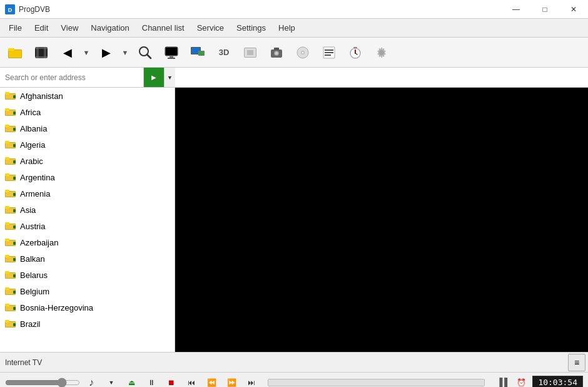 Image resolution: width=588 pixels, height=387 pixels. Describe the element at coordinates (88, 128) in the screenshot. I see `channel-item-albania: Albania` at that location.